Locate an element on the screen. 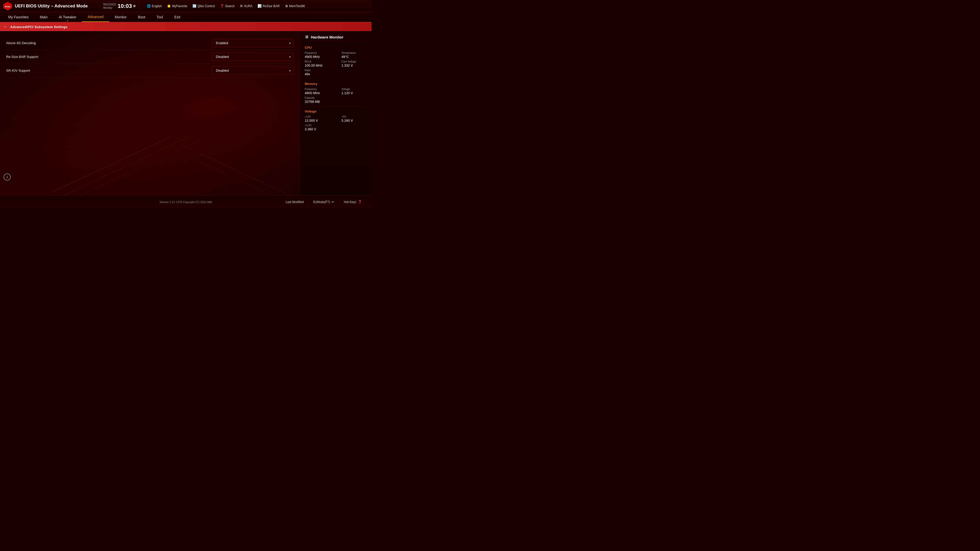 The width and height of the screenshot is (980, 551). above-4g-label: Above 4G Decoding is located at coordinates (21, 43).